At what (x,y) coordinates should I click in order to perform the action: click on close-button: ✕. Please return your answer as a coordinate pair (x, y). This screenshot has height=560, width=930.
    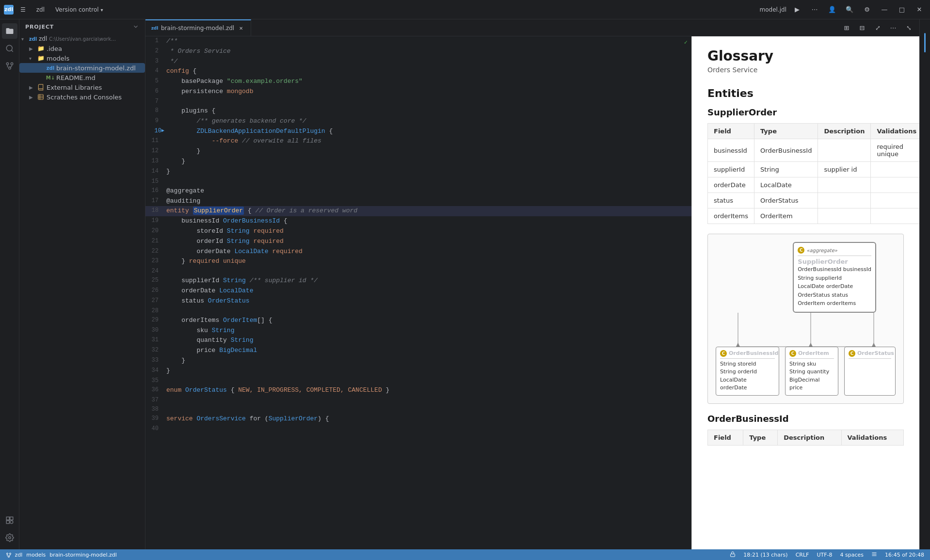
    Looking at the image, I should click on (919, 10).